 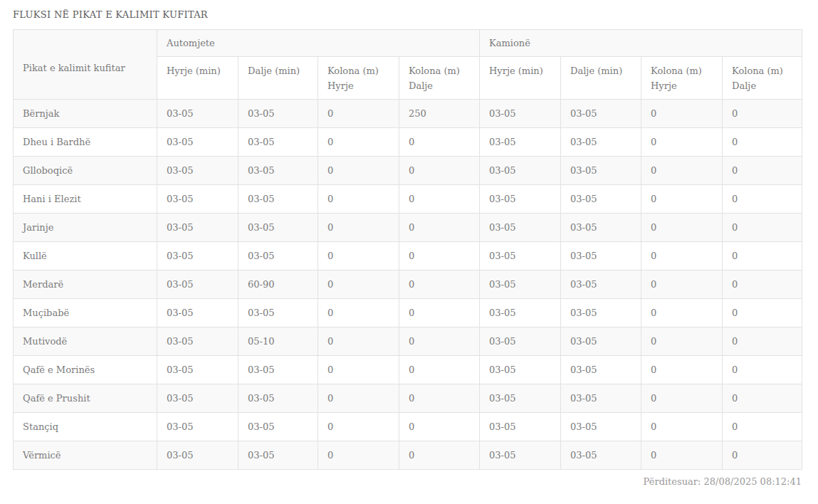 I want to click on column-header-dalje-min-auto: Dalje (min), so click(x=278, y=78).